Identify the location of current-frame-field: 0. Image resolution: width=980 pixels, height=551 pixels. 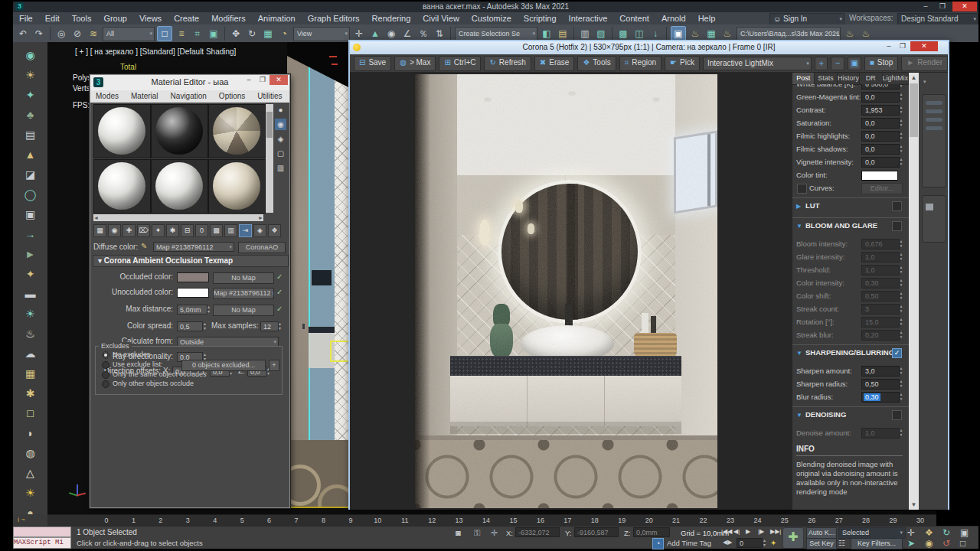
(750, 543).